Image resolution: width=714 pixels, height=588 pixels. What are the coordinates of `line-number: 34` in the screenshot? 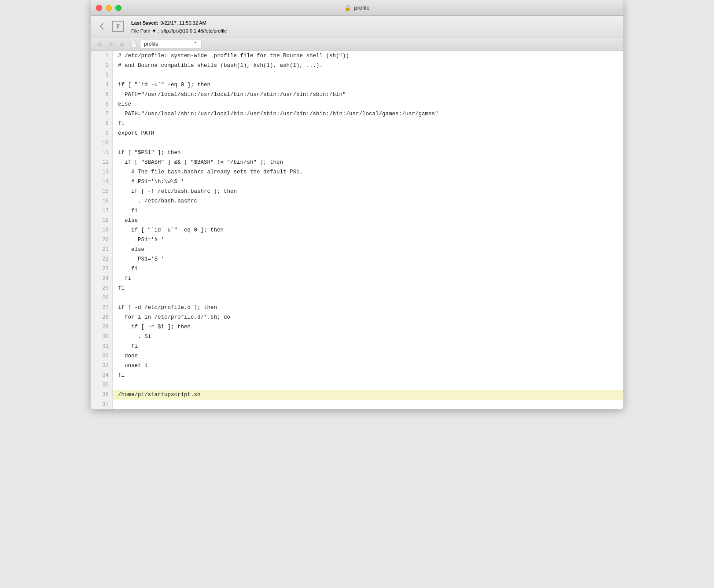 It's located at (101, 375).